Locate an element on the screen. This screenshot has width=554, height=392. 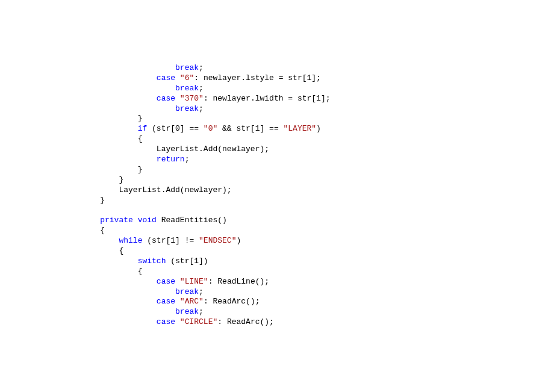
code-line: while (str[1] != "ENDSEC") is located at coordinates (161, 241).